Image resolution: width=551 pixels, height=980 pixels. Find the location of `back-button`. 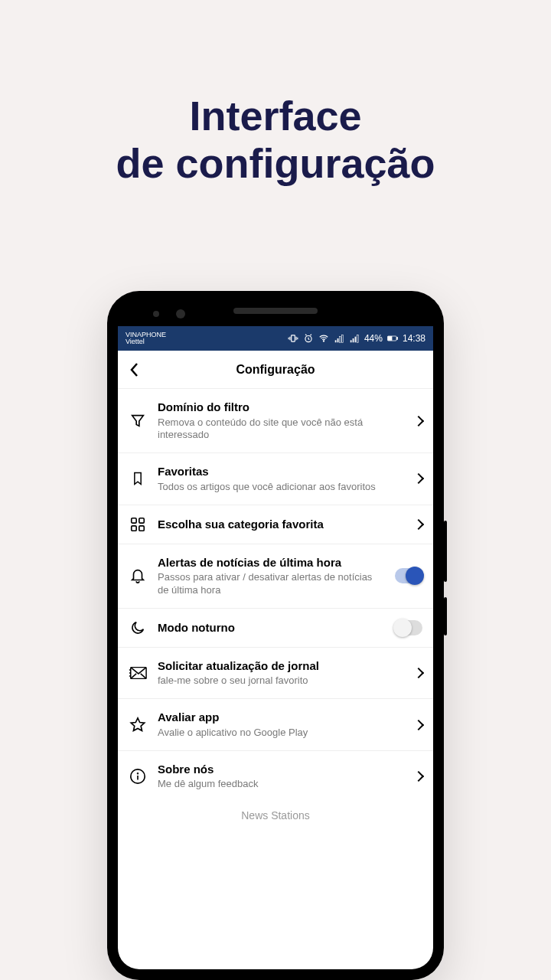

back-button is located at coordinates (135, 370).